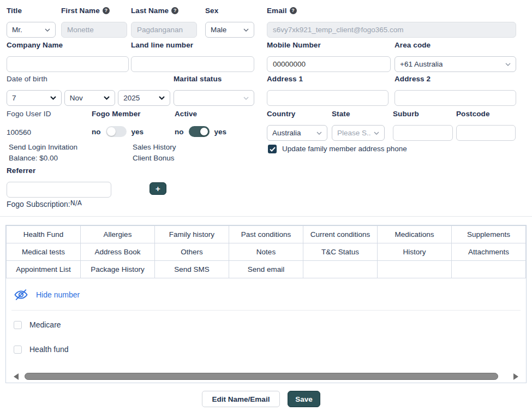 The image size is (532, 411). Describe the element at coordinates (138, 132) in the screenshot. I see `fogo-member-yes-label: yes` at that location.